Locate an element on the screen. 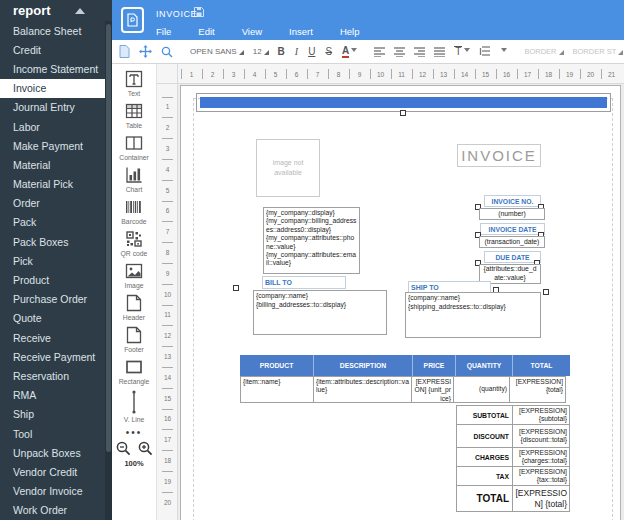  row-cell-total: [EXPRESSION] {total} is located at coordinates (538, 390).